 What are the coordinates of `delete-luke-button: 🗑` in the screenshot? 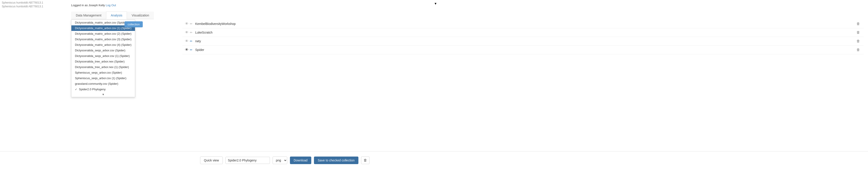 It's located at (858, 32).